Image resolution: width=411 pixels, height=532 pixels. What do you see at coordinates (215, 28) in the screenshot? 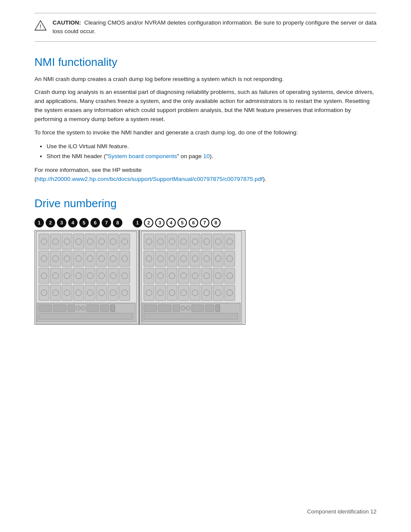
I see `caution-text: CAUTION: Clearing CMOS and/or NVRAM dele…` at bounding box center [215, 28].